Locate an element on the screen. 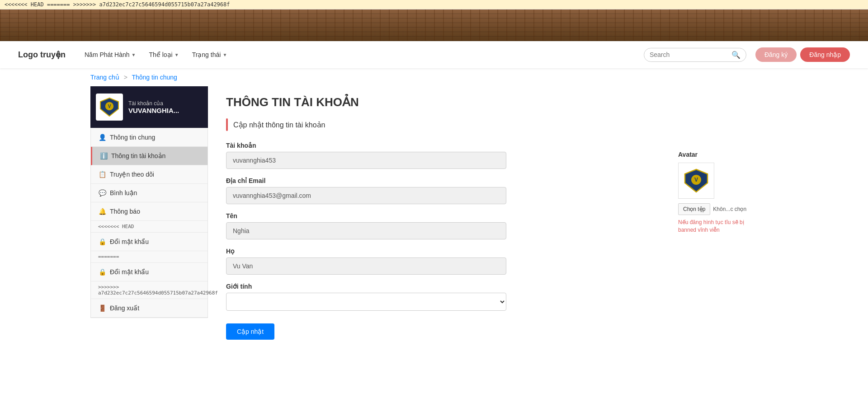 The height and width of the screenshot is (407, 868). info-icon: ℹ️ is located at coordinates (104, 156).